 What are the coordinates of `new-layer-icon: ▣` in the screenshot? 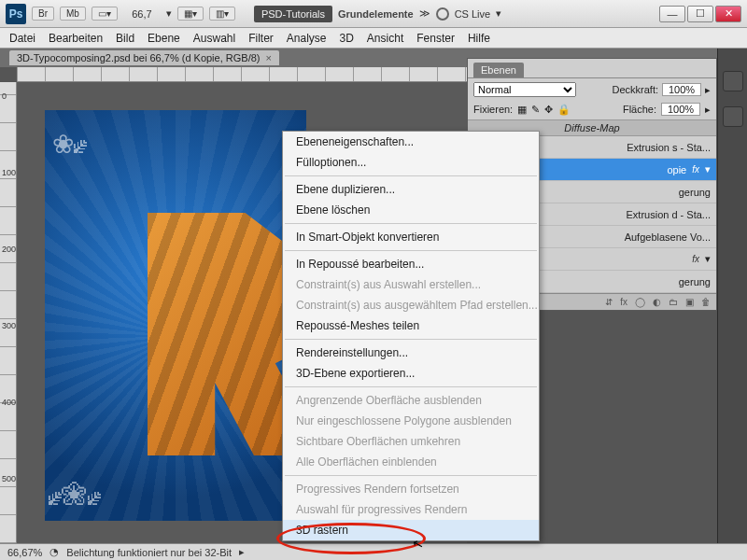 It's located at (689, 302).